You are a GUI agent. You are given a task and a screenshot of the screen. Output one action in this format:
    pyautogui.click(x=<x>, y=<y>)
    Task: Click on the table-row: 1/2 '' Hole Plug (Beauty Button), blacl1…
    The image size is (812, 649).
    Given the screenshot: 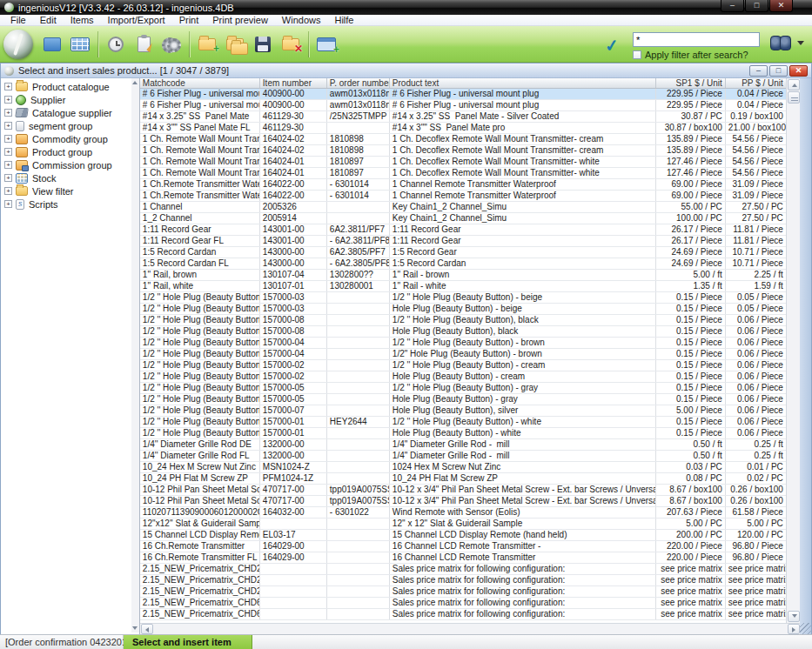 What is the action you would take?
    pyautogui.click(x=475, y=332)
    